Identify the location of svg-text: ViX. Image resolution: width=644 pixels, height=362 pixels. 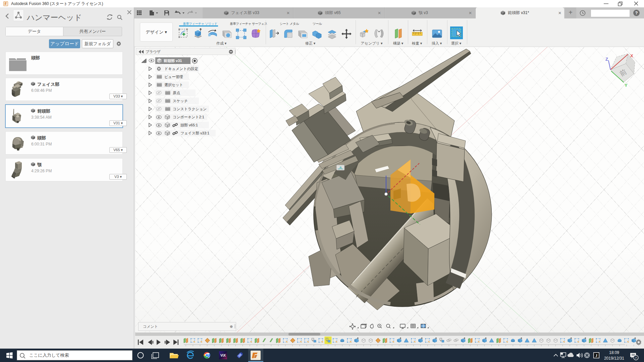
(223, 355).